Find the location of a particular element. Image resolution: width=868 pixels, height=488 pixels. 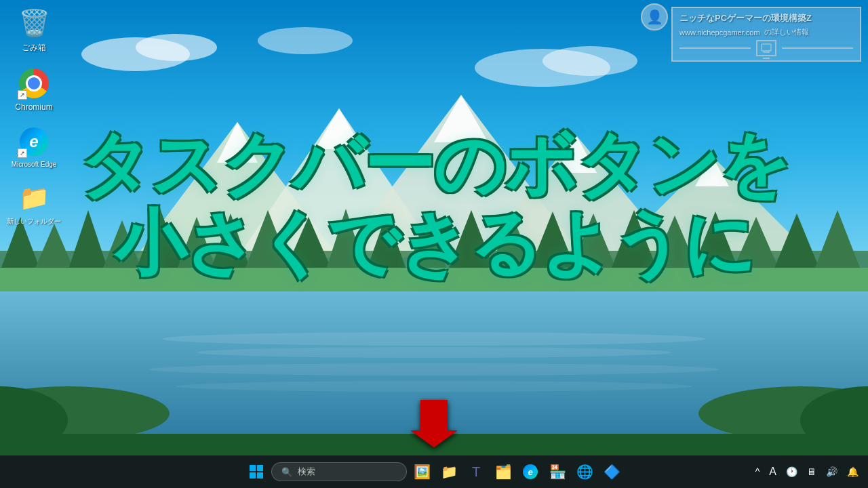

shortcut-arrow: ↗ is located at coordinates (22, 95).